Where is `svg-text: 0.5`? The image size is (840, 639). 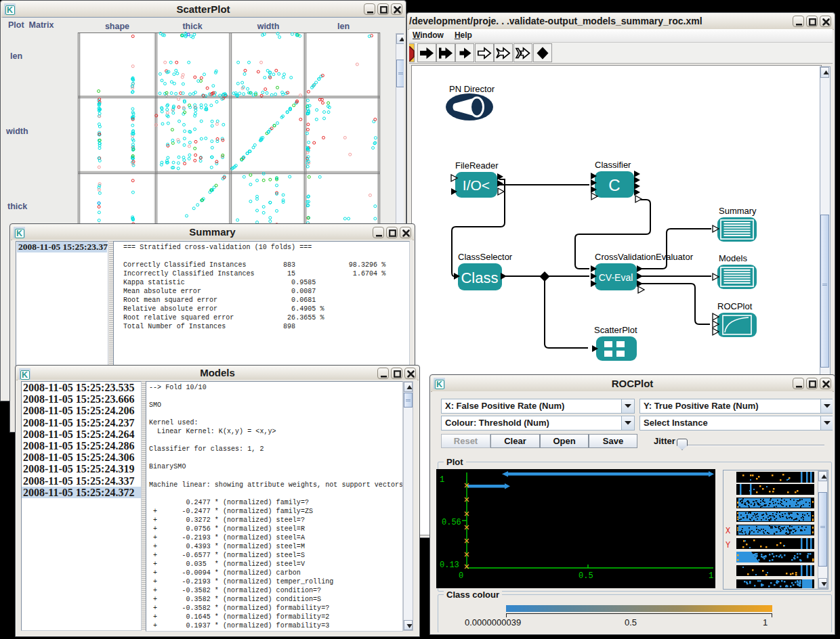 svg-text: 0.5 is located at coordinates (586, 576).